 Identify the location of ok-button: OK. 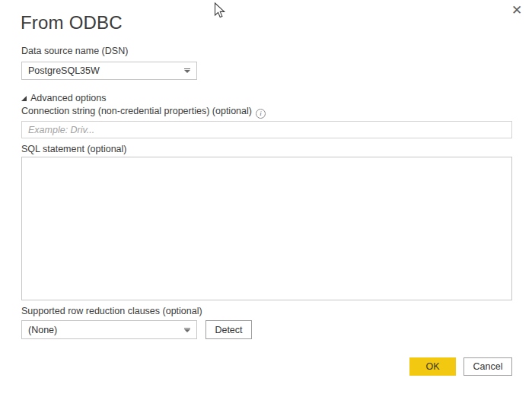
(432, 367).